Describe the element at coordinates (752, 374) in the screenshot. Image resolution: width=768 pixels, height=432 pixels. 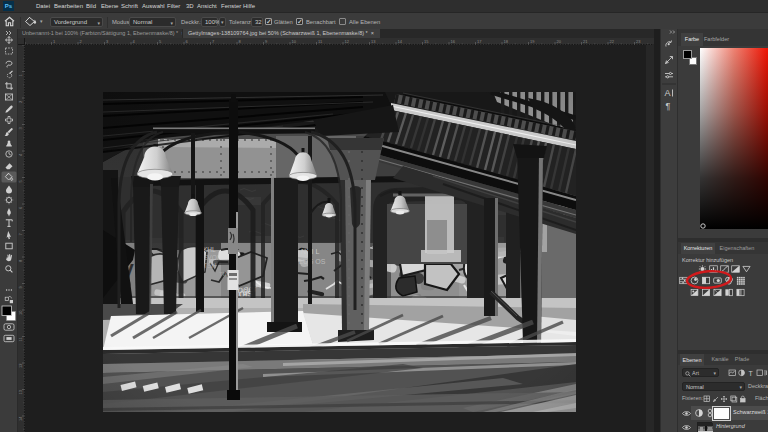
I see `svg-text: T` at that location.